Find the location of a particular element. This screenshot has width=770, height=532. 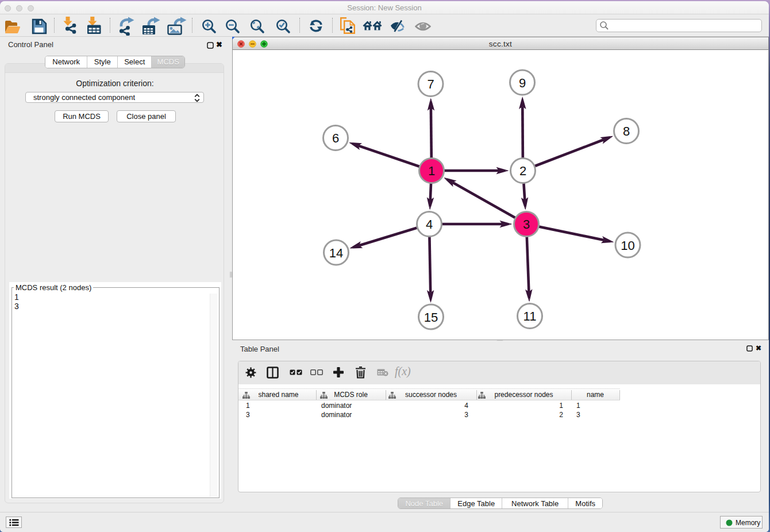

svg-text: 9 is located at coordinates (522, 83).